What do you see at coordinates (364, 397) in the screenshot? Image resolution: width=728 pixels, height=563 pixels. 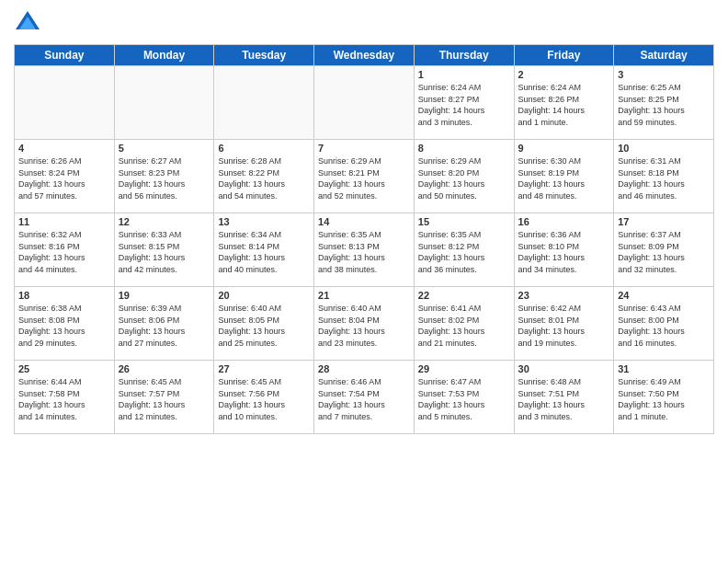 I see `day-cell: 28Sunrise: 6:46 AM Sunset: 7:54 PM Dayli…` at bounding box center [364, 397].